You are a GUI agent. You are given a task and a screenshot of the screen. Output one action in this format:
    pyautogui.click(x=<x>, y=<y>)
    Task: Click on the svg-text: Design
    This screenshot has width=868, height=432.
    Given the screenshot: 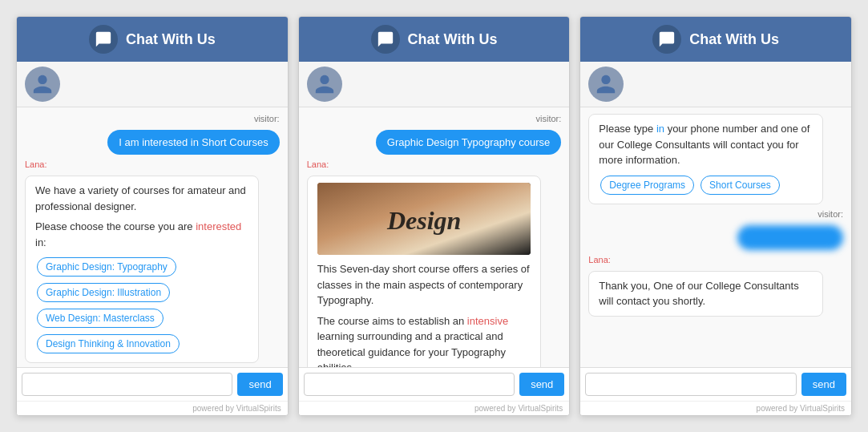 What is the action you would take?
    pyautogui.click(x=423, y=220)
    